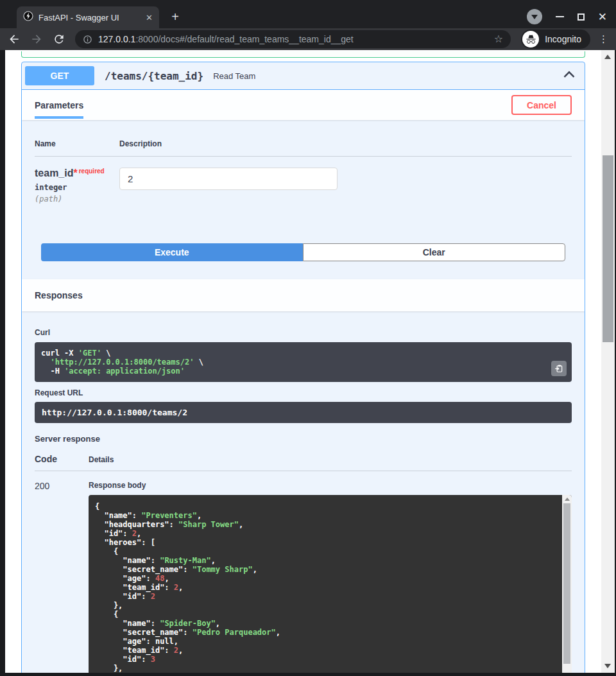 The image size is (616, 676). Describe the element at coordinates (535, 17) in the screenshot. I see `arrow-down-icon` at that location.